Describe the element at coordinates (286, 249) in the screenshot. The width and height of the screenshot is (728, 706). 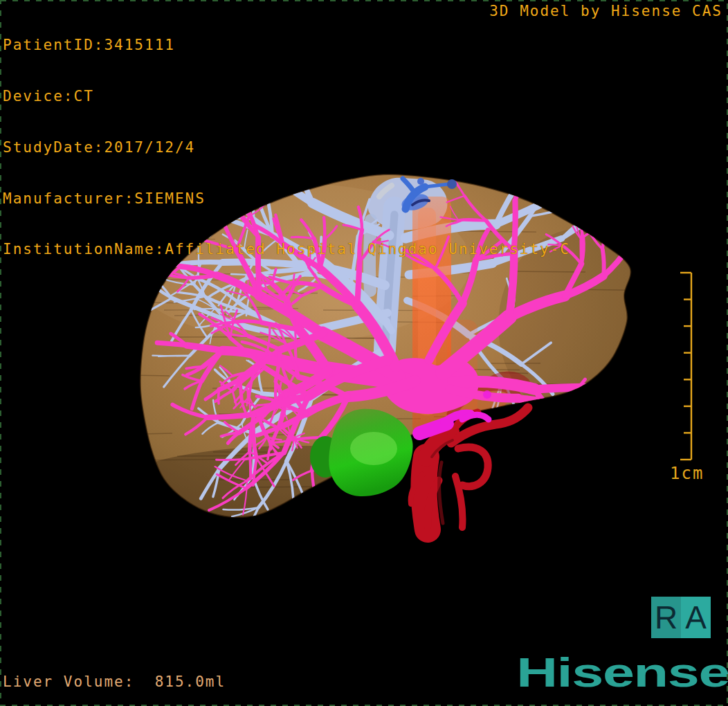
I see `metadata-line-institution: InstitutionName:Affiliated Hospital Qing…` at that location.